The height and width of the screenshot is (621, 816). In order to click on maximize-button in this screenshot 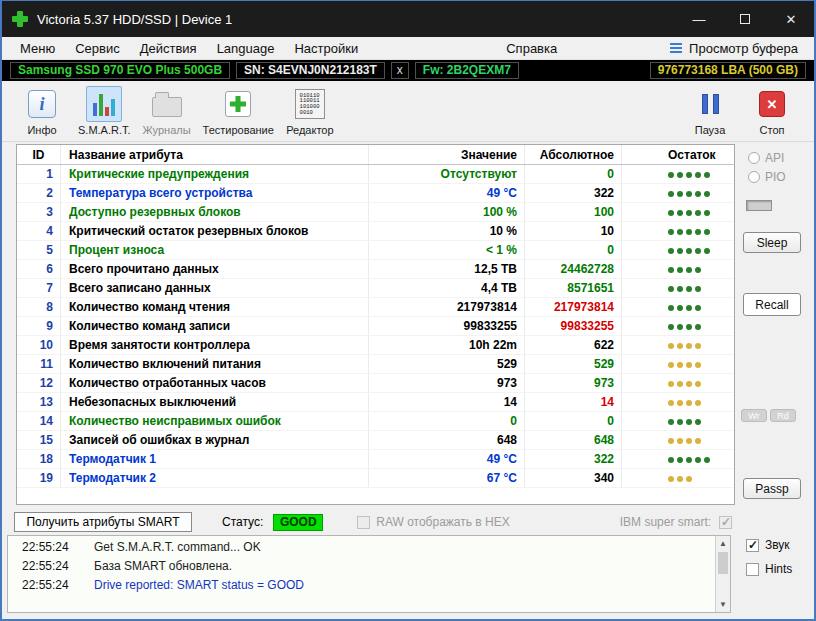, I will do `click(745, 19)`.